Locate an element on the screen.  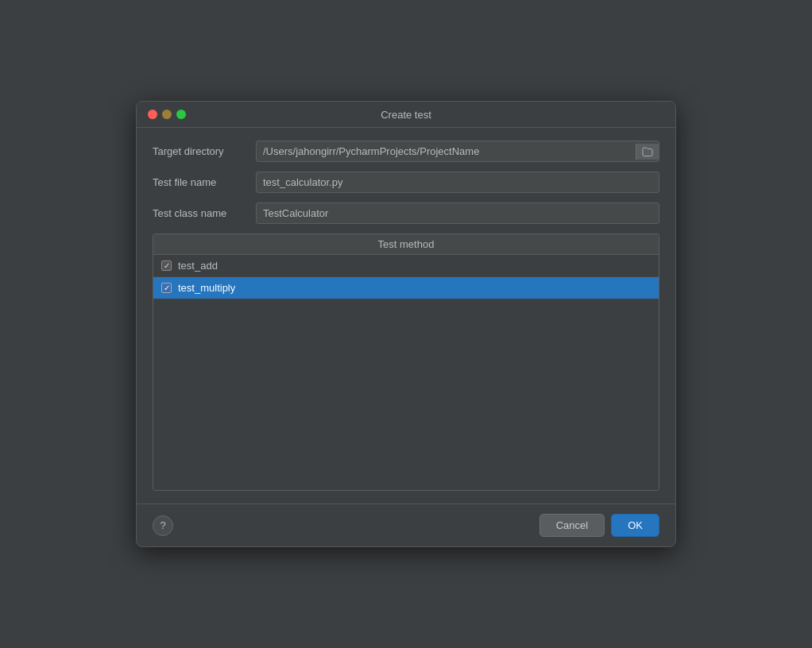
target-directory-input is located at coordinates (447, 151).